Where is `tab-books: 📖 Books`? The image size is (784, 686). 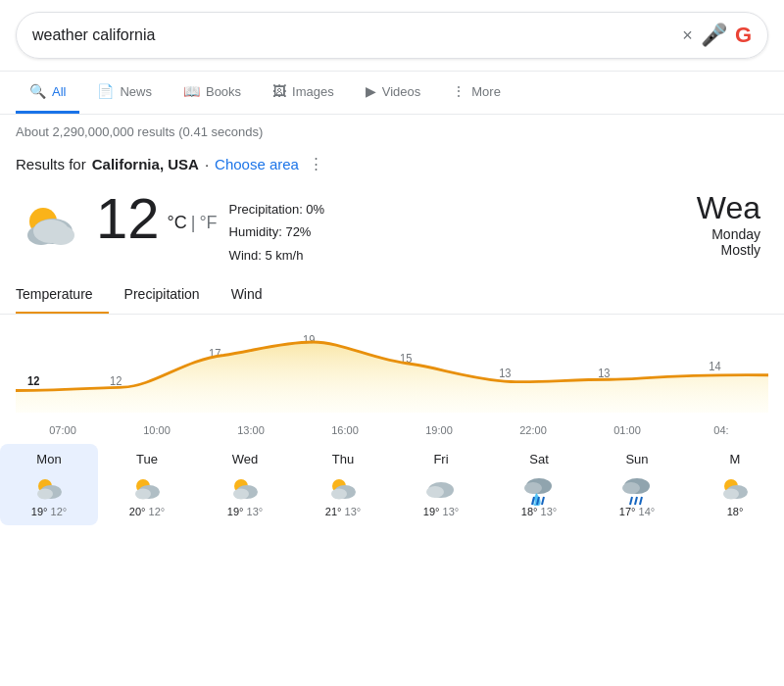 tab-books: 📖 Books is located at coordinates (212, 92).